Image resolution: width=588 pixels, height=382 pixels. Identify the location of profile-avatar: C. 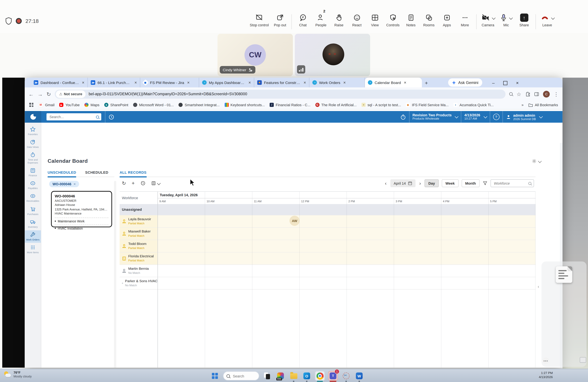
(546, 94).